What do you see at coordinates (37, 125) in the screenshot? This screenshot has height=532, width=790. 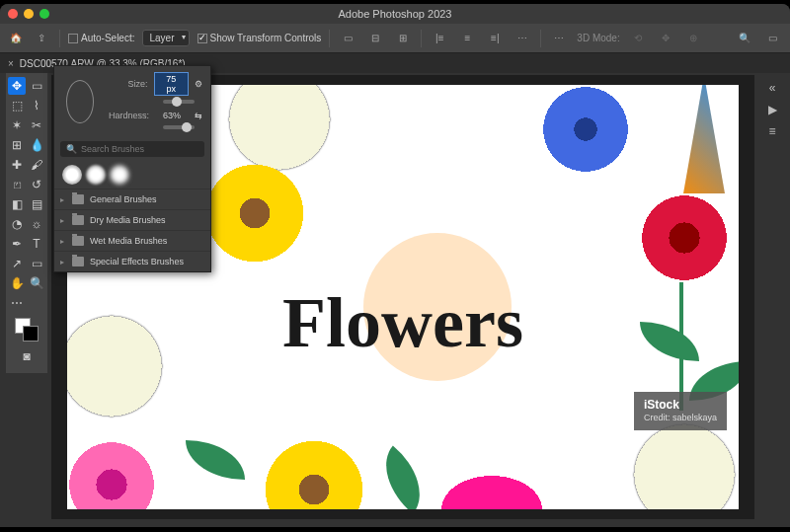 I see `crop-tool: ✂` at bounding box center [37, 125].